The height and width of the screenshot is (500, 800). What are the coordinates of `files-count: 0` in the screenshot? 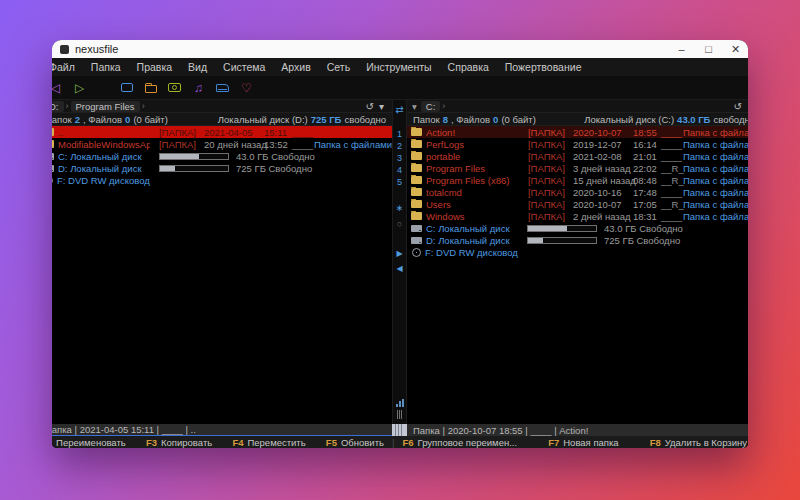 It's located at (496, 120).